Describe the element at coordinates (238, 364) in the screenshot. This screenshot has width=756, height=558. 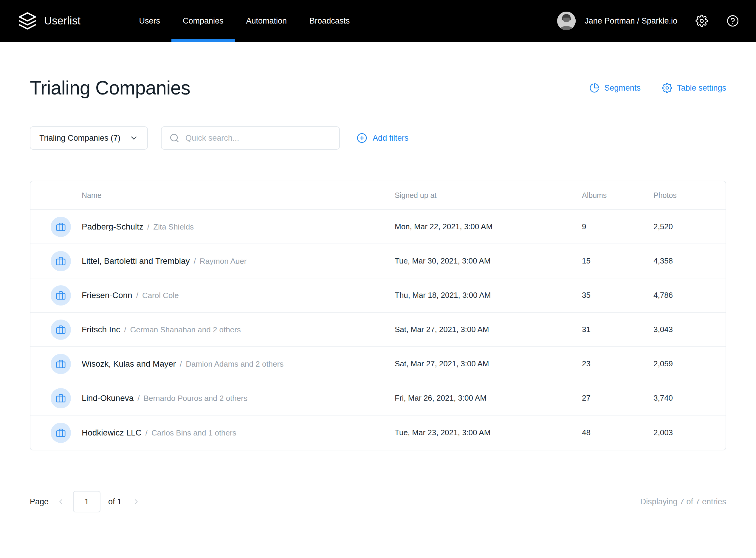
I see `company-name-cell: Wisozk, Kulas and Mayer / Damion Adams a…` at that location.